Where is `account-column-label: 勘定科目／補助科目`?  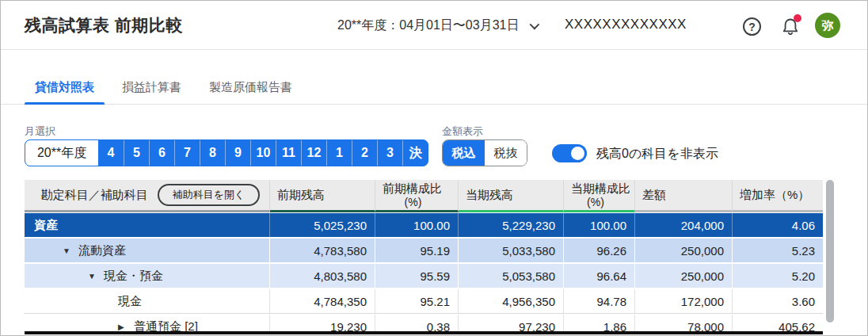 account-column-label: 勘定科目／補助科目 is located at coordinates (95, 195).